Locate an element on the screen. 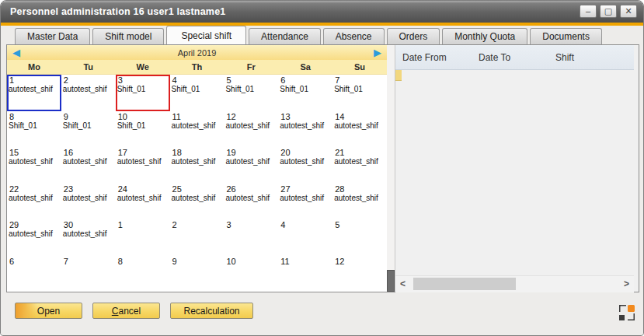  recalculation-button-label: Recalculation is located at coordinates (211, 311).